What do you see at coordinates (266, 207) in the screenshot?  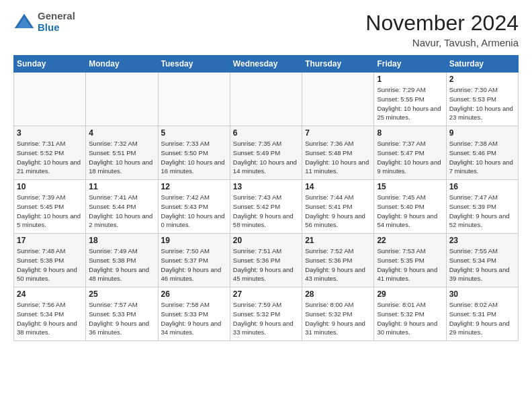 I see `calendar-week-row: 10Sunrise: 7:39 AM Sunset: 5:45 PM Dayli…` at bounding box center [266, 207].